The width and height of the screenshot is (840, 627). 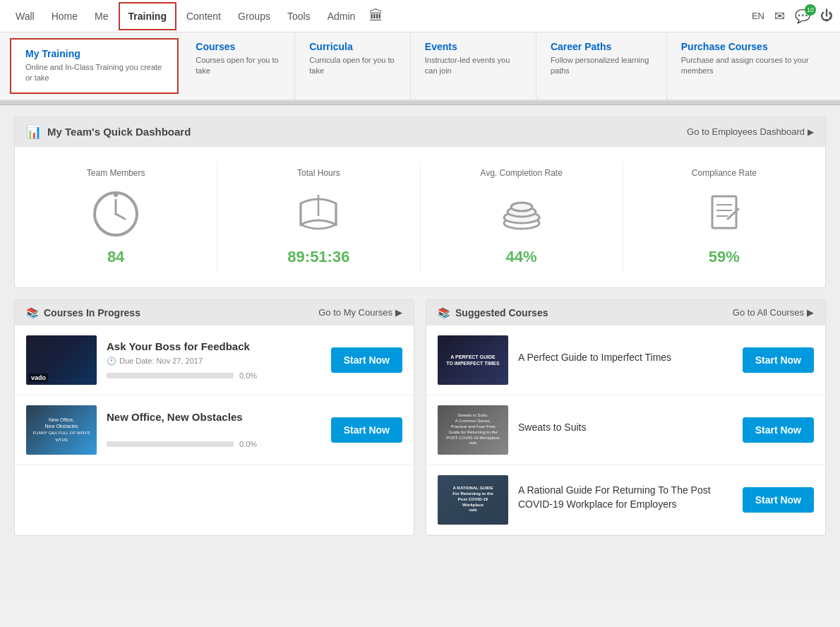 What do you see at coordinates (34, 132) in the screenshot?
I see `dashboard-icon: 📊` at bounding box center [34, 132].